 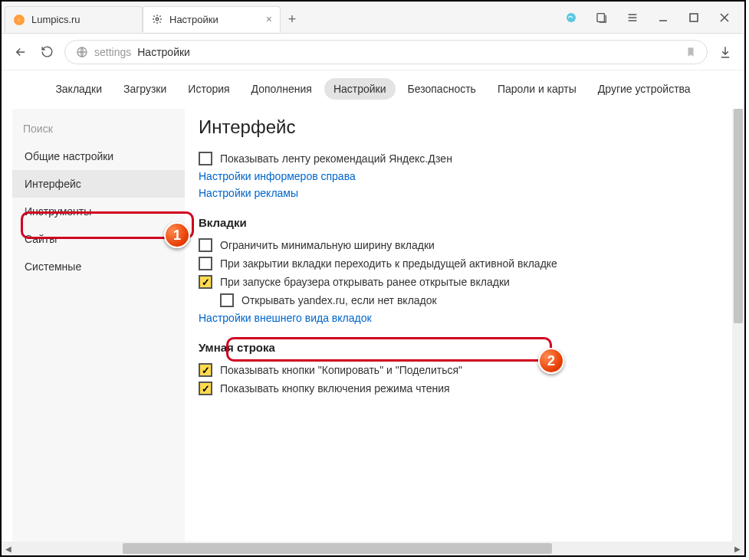 What do you see at coordinates (663, 18) in the screenshot?
I see `minimize-button` at bounding box center [663, 18].